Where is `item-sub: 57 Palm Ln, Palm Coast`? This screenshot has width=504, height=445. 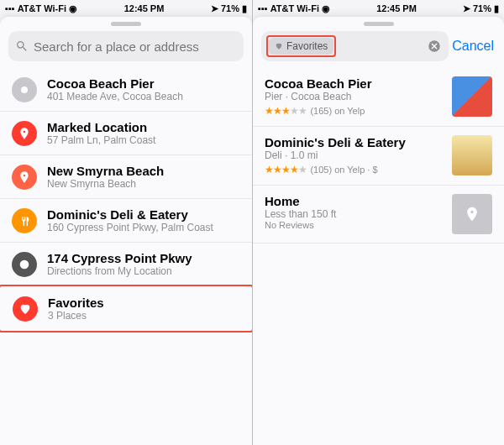 item-sub: 57 Palm Ln, Palm Coast is located at coordinates (144, 140).